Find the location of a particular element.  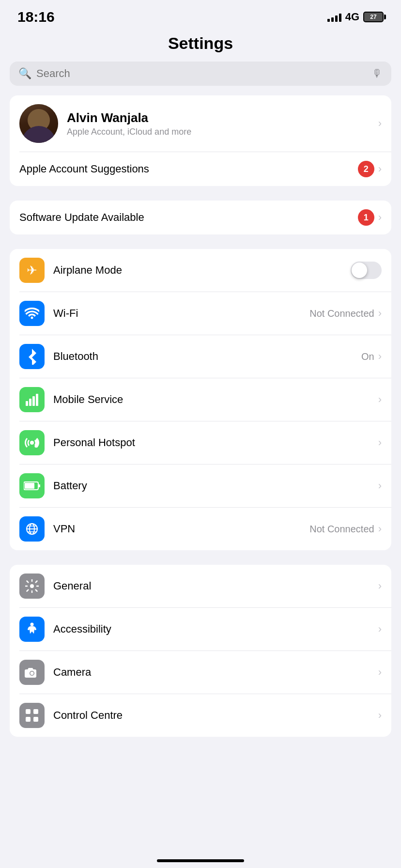

profile-subtitle: Apple Account, iCloud and more is located at coordinates (218, 132).